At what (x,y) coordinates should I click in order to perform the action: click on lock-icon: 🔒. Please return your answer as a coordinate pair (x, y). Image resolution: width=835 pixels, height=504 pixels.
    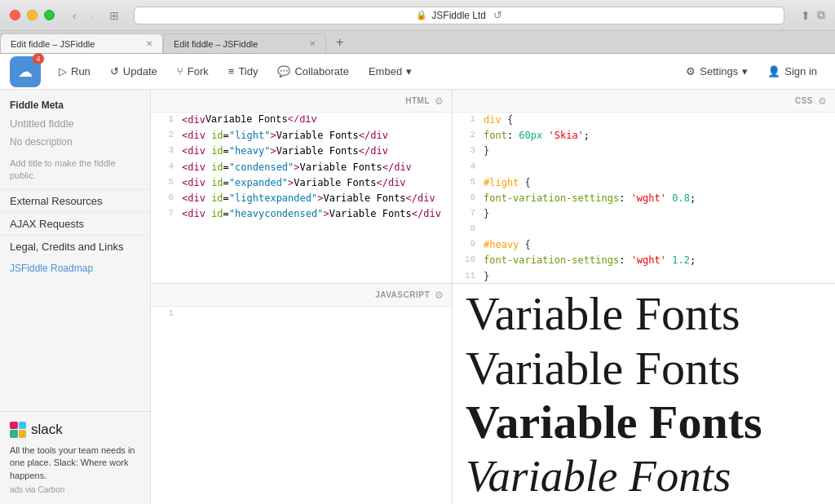
    Looking at the image, I should click on (422, 15).